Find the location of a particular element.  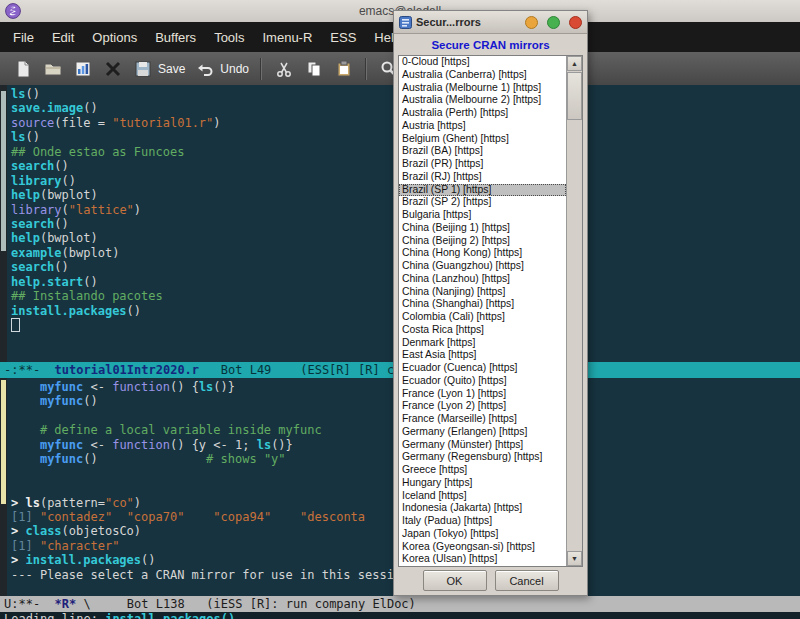

mirror-item: Colombia (Cali) [https] is located at coordinates (482, 318).